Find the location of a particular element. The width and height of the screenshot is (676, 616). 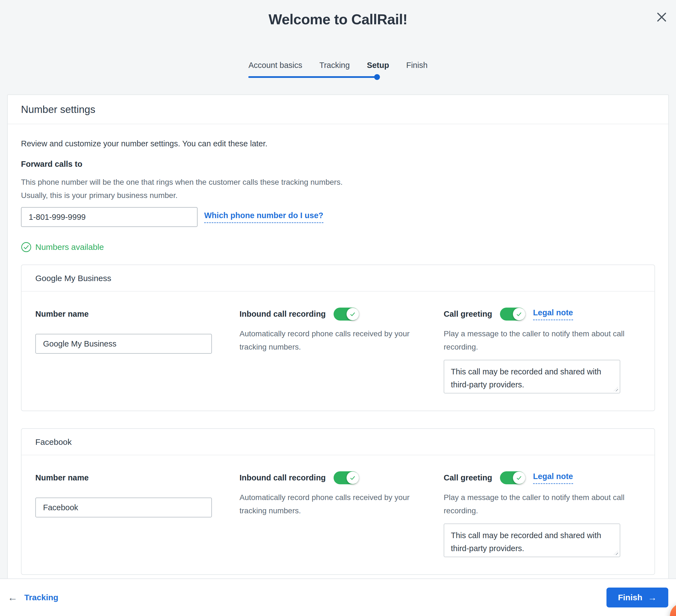

progress-line is located at coordinates (313, 77).